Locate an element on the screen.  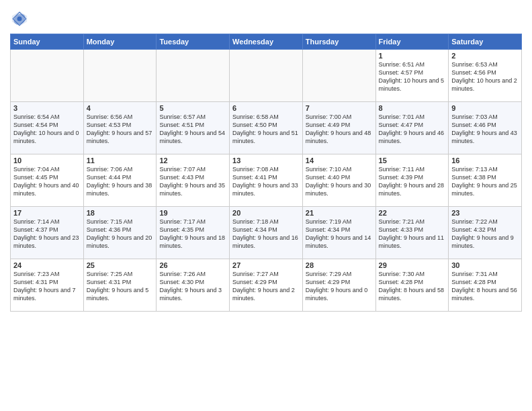
calendar-week-row: 17Sunrise: 7:14 AM Sunset: 4:37 PM Dayli… is located at coordinates (266, 233).